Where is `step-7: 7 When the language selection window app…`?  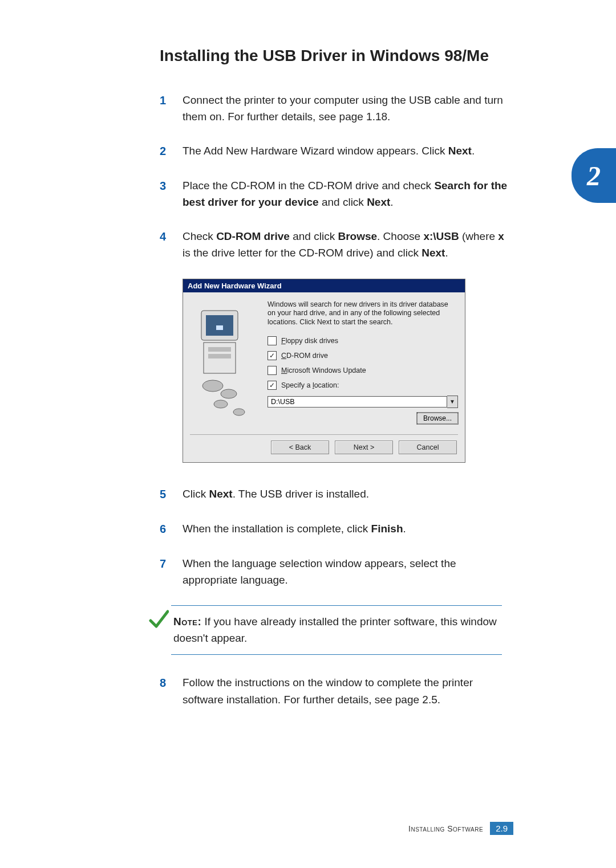
step-7: 7 When the language selection window app… is located at coordinates (337, 572).